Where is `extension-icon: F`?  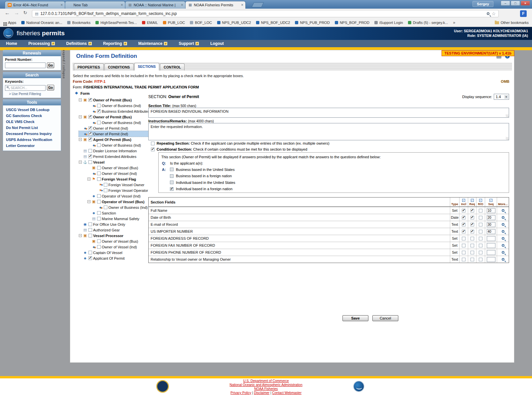
extension-icon: F is located at coordinates (523, 14).